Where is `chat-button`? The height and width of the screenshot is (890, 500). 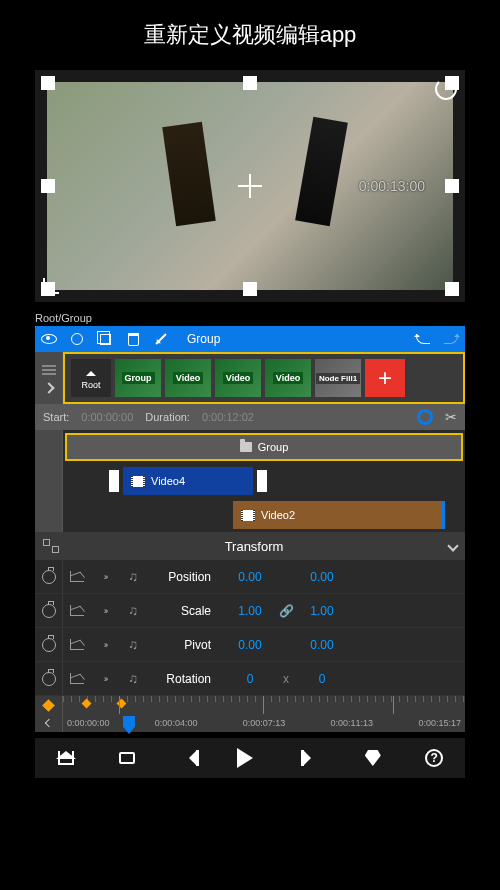
chat-button is located at coordinates (127, 758).